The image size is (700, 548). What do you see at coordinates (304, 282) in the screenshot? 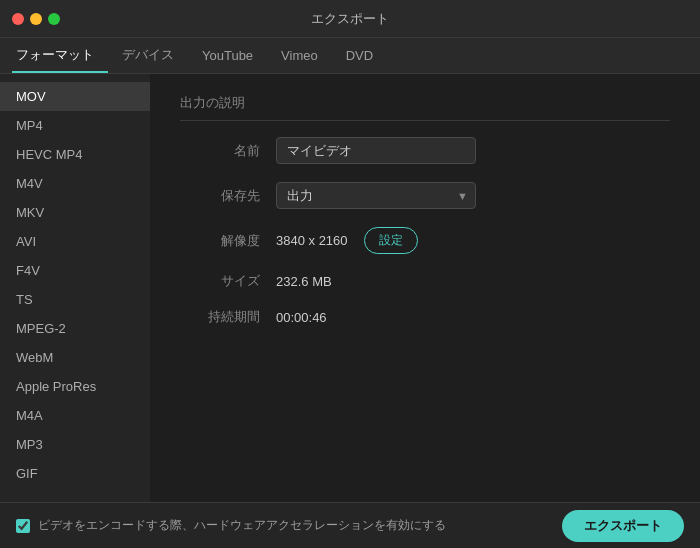
I see `size-value: 232.6 MB` at bounding box center [304, 282].